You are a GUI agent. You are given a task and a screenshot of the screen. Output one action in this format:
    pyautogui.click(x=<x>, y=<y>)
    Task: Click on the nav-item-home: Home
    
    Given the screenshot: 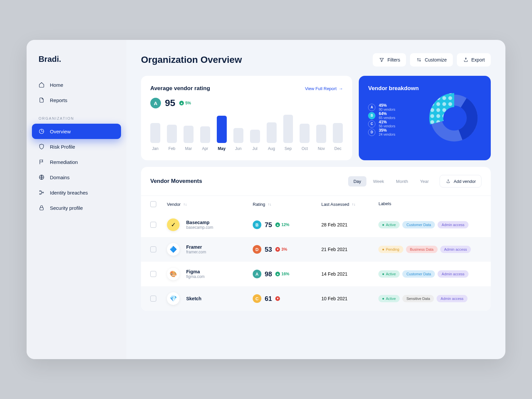 What is the action you would take?
    pyautogui.click(x=76, y=85)
    